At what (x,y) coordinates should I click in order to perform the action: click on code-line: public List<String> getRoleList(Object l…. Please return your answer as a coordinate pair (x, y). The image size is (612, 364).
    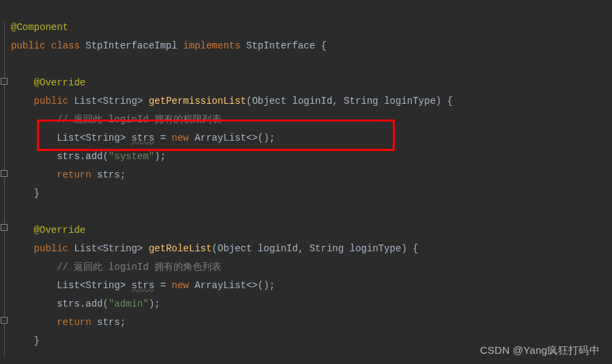
    Looking at the image, I should click on (214, 249).